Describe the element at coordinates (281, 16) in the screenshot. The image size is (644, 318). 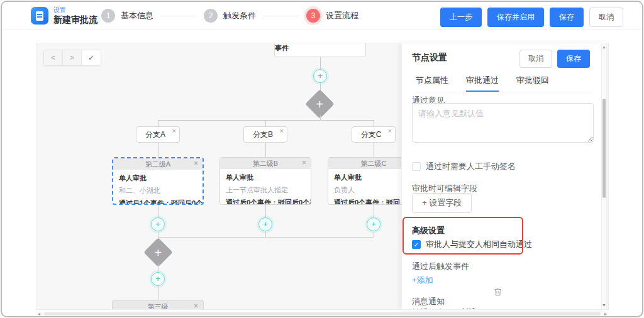
I see `step-divider` at that location.